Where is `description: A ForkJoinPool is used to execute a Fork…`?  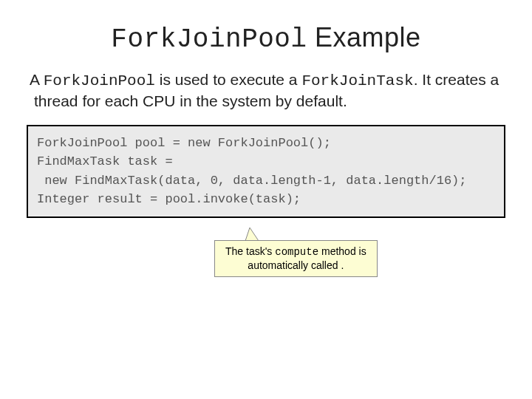
description: A ForkJoinPool is used to execute a Fork… is located at coordinates (266, 90).